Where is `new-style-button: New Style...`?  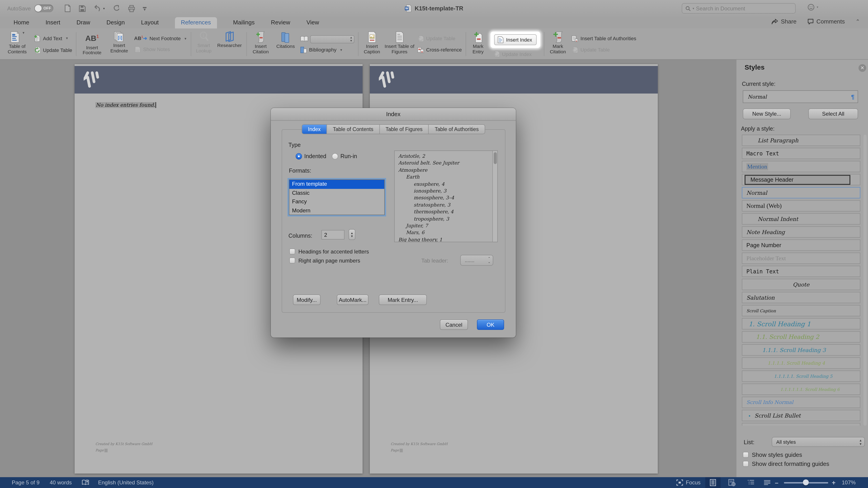 new-style-button: New Style... is located at coordinates (767, 114).